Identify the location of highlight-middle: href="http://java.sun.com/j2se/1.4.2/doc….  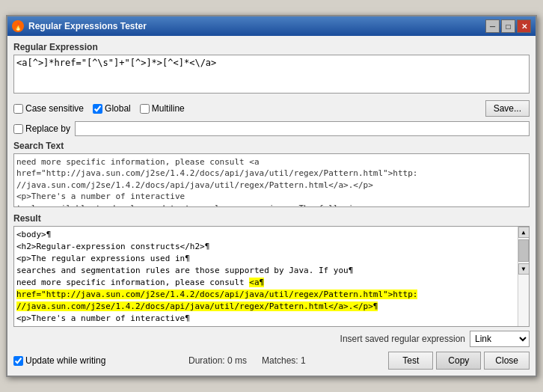
(217, 295).